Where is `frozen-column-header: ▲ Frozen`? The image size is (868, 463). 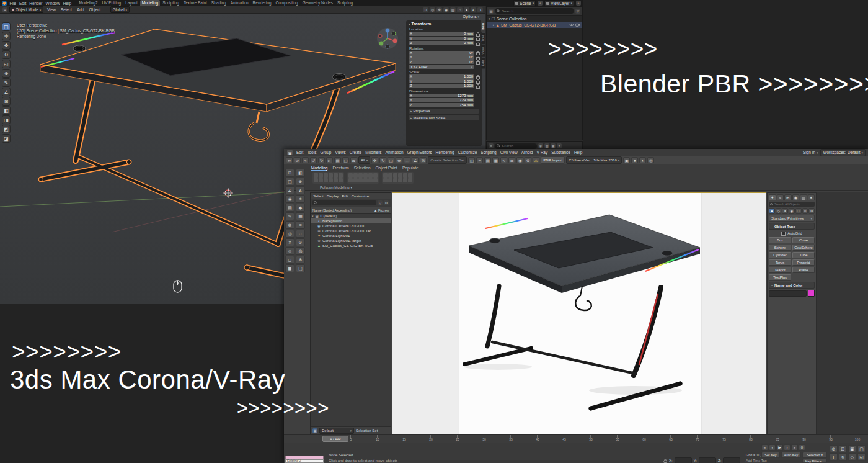 frozen-column-header: ▲ Frozen is located at coordinates (381, 210).